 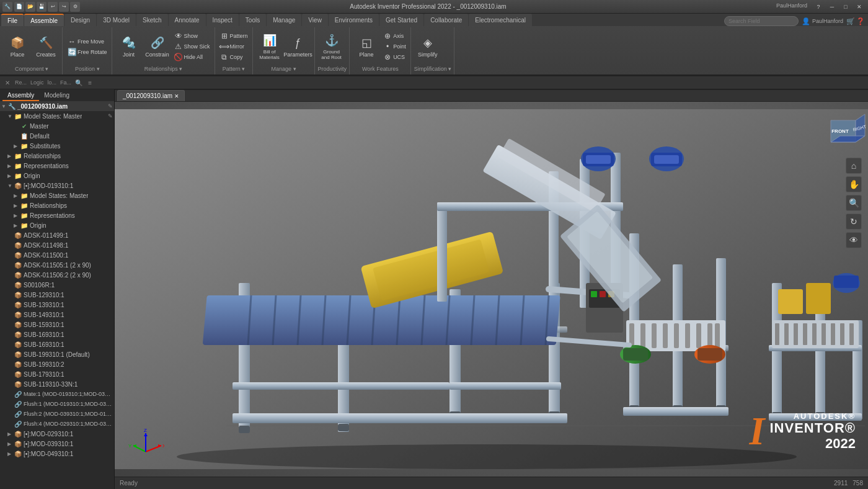 What do you see at coordinates (861, 21) in the screenshot?
I see `question-icon: ❓` at bounding box center [861, 21].